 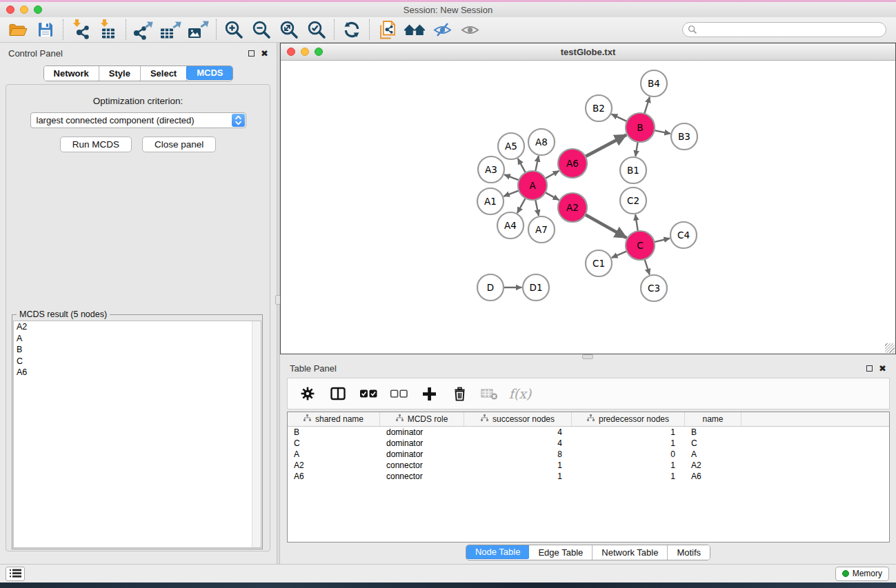 What do you see at coordinates (334, 432) in the screenshot?
I see `cell-shared-name: B` at bounding box center [334, 432].